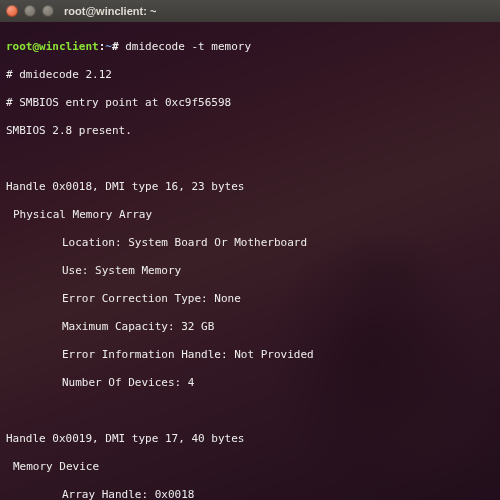 Image resolution: width=500 pixels, height=500 pixels. What do you see at coordinates (250, 467) in the screenshot?
I see `section-title: Memory Device` at bounding box center [250, 467].